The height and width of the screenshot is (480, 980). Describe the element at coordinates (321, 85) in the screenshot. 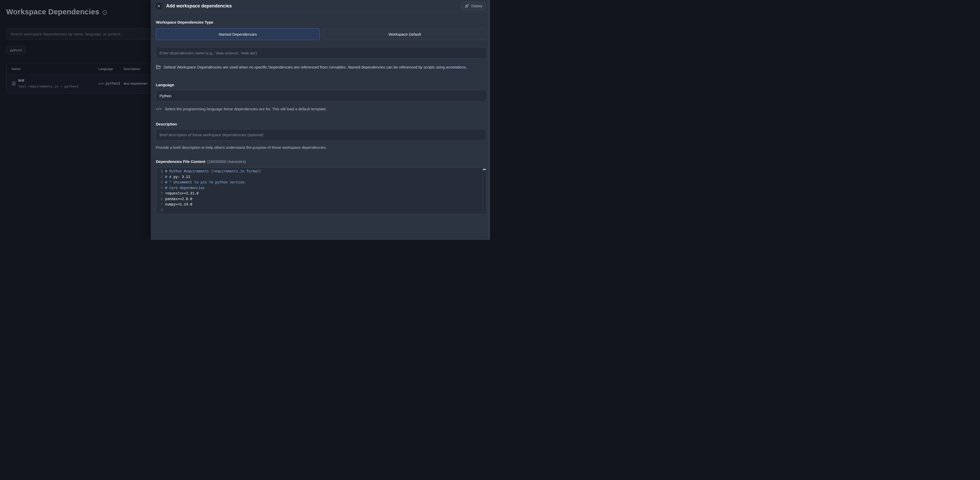

I see `language-section-label: Language` at that location.